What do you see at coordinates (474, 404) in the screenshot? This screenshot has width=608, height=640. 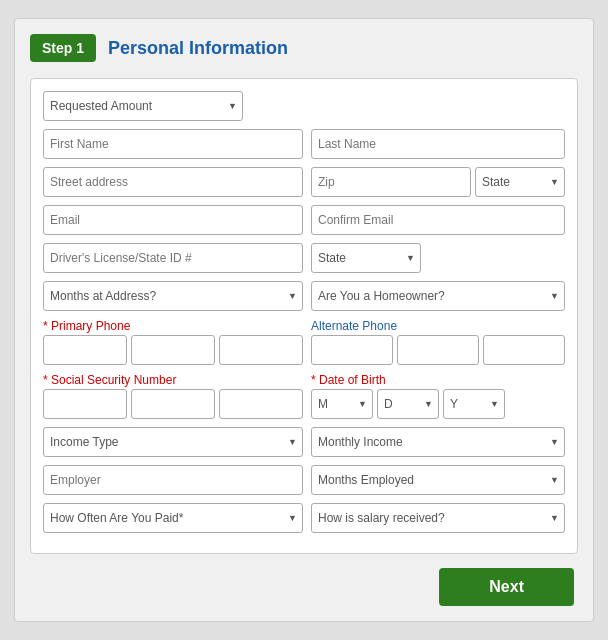 I see `dob-year-select: Y` at bounding box center [474, 404].